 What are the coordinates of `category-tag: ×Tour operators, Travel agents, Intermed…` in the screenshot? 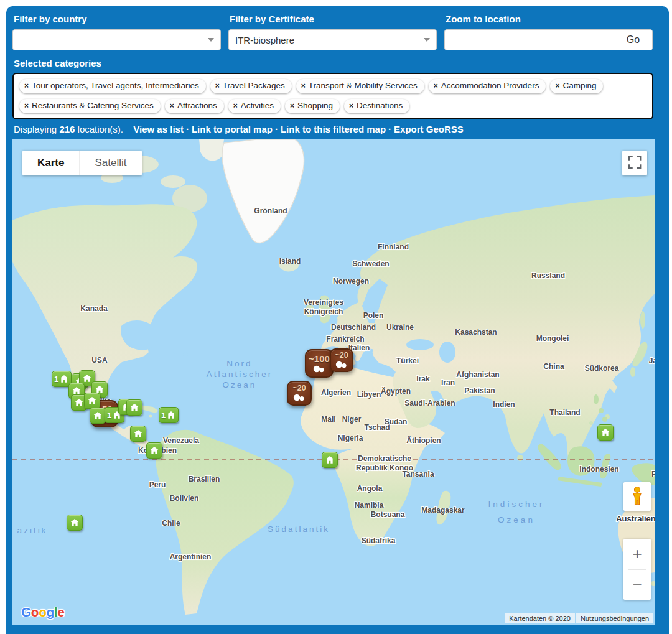 It's located at (113, 86).